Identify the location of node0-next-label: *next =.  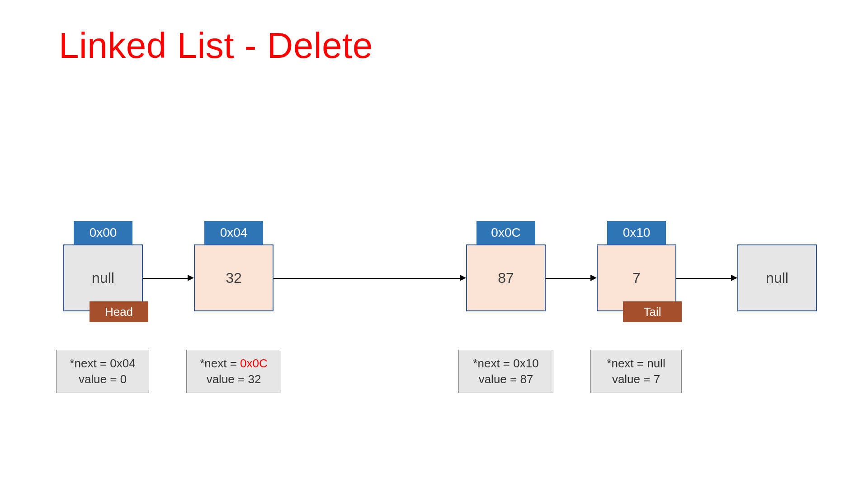
(90, 363).